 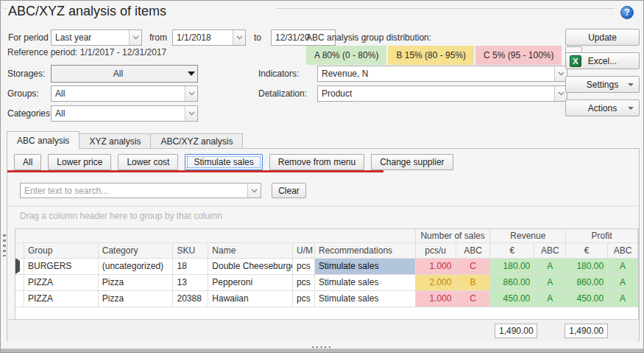 I want to click on band-blank, so click(x=216, y=236).